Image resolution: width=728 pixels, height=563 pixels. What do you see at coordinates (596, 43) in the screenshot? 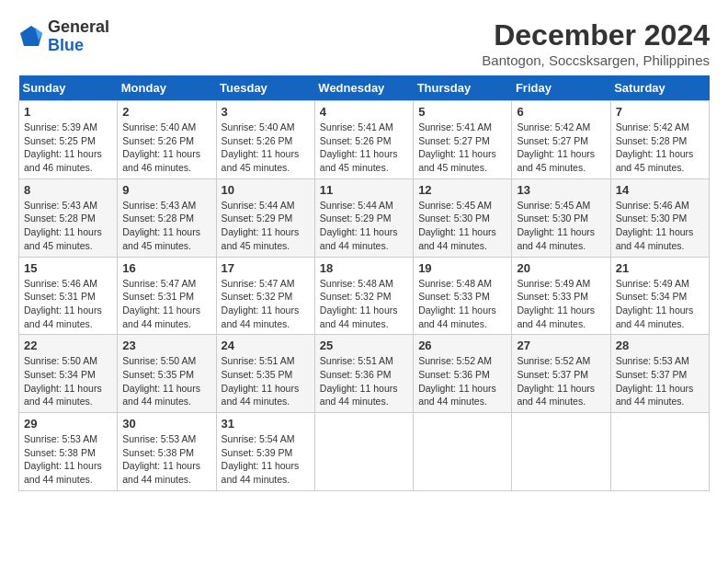
I see `title-block: December 2024 Bantogon, Soccsksargen, Ph…` at bounding box center [596, 43].